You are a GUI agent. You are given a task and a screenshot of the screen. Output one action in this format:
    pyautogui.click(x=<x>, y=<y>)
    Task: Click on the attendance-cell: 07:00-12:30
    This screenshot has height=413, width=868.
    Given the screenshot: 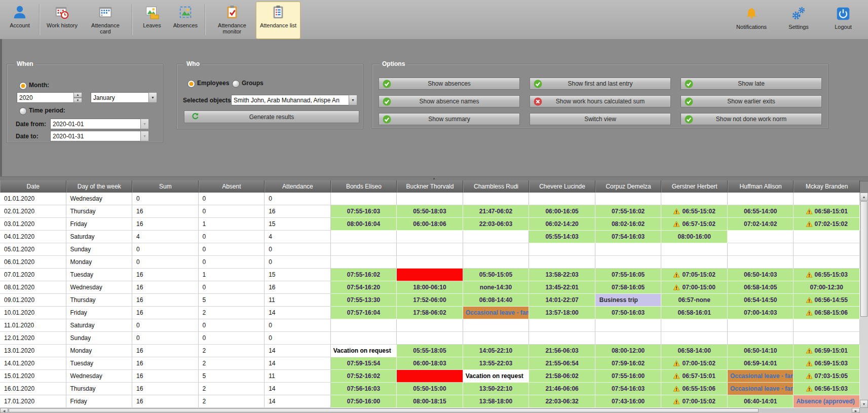 What is the action you would take?
    pyautogui.click(x=827, y=288)
    